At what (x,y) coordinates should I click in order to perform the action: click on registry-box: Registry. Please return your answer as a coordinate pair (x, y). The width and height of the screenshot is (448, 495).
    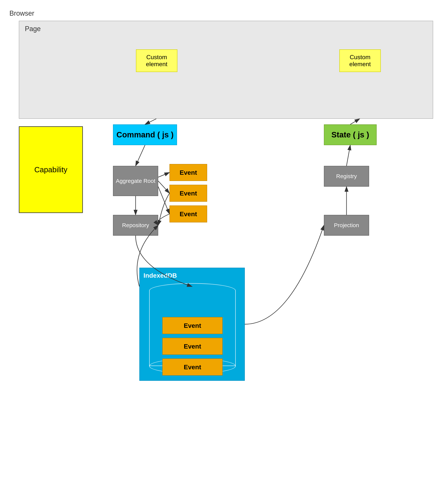
    Looking at the image, I should click on (346, 176).